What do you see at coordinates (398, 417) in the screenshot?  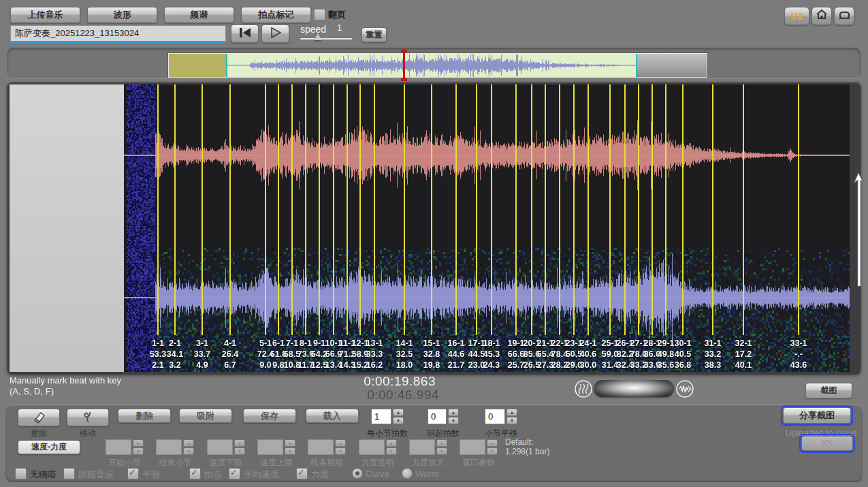 I see `beats-per-bar-arrows: ▲▼` at bounding box center [398, 417].